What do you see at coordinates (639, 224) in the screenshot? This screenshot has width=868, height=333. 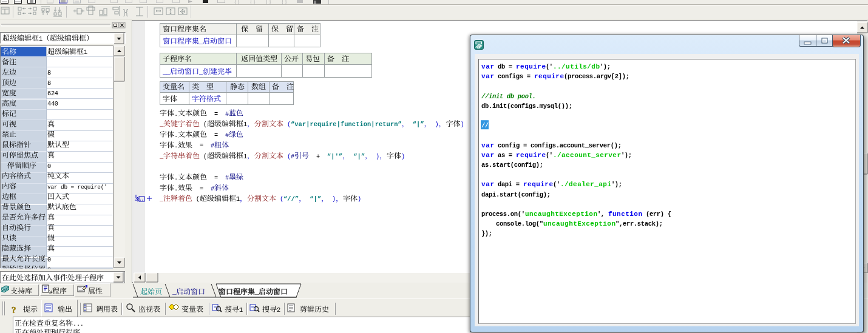 I see `svg-text: ",err.stack);` at bounding box center [639, 224].